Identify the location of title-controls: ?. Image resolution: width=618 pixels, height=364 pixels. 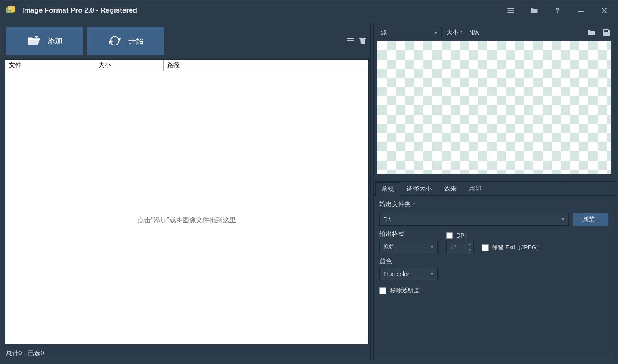
(560, 10).